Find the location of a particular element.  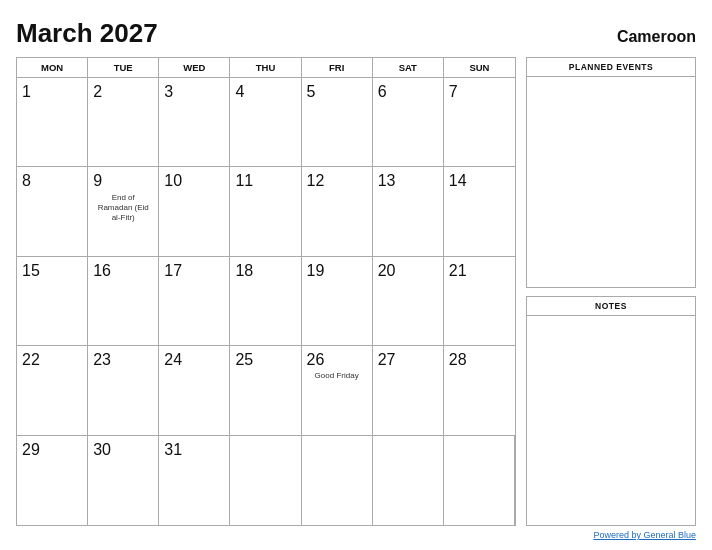

day-number: 28 is located at coordinates (458, 360).